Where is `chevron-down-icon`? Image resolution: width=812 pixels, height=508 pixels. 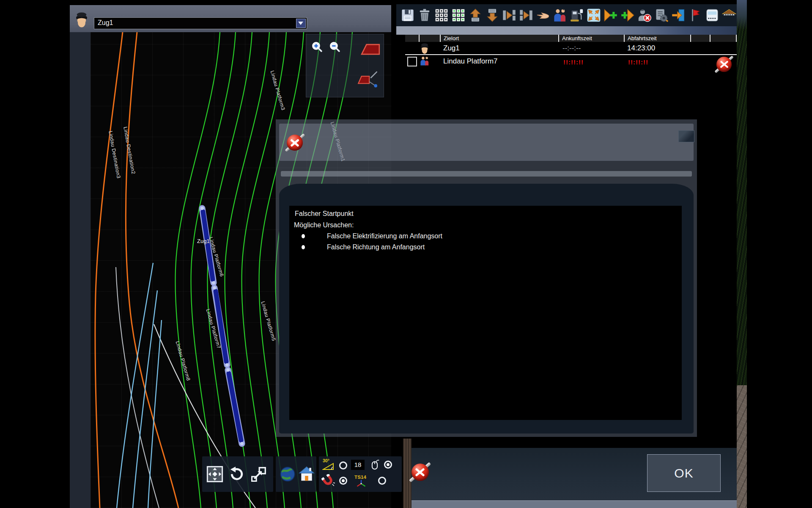 chevron-down-icon is located at coordinates (301, 23).